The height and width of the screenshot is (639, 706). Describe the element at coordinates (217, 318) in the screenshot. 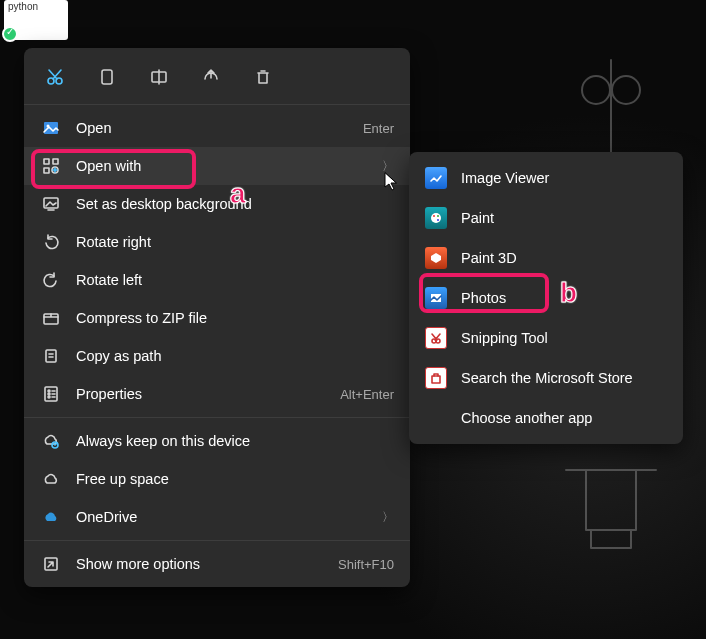

I see `menu-compress-zip: Compress to ZIP file` at that location.